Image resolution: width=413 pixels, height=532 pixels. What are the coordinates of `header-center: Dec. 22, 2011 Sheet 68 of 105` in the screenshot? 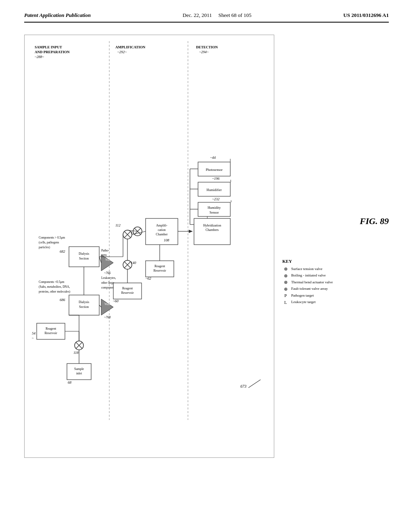 It's located at (217, 15).